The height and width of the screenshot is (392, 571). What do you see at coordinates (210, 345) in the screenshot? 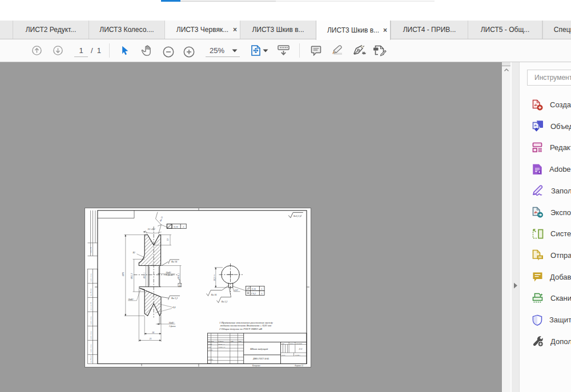
I see `svg-text: Разраб.` at bounding box center [210, 345].